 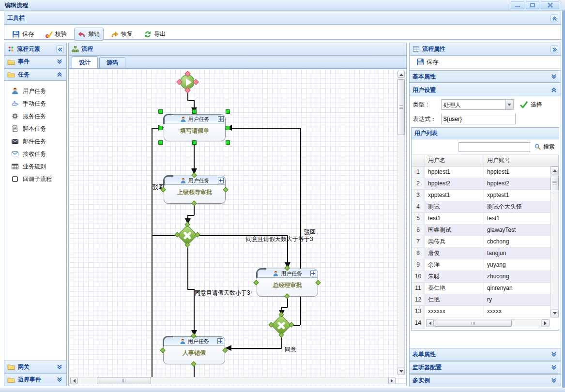 What do you see at coordinates (194, 350) in the screenshot?
I see `user-task-node-hr-cancel-leave: 用户任务 人事销假` at bounding box center [194, 350].